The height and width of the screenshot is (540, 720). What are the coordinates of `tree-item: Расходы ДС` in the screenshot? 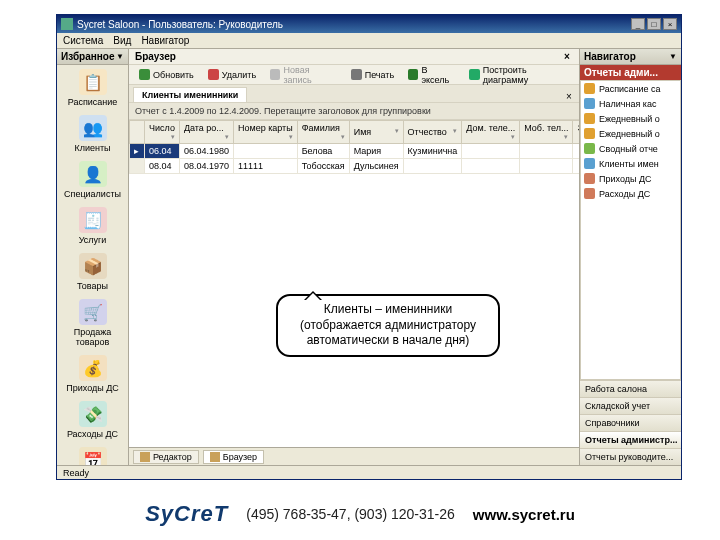 It's located at (630, 194).